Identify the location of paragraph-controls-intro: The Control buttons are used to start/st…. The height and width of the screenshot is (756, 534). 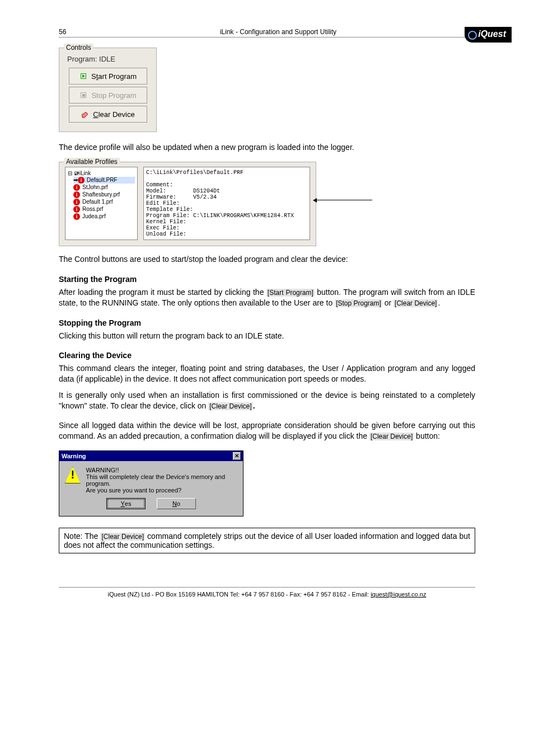
(267, 260).